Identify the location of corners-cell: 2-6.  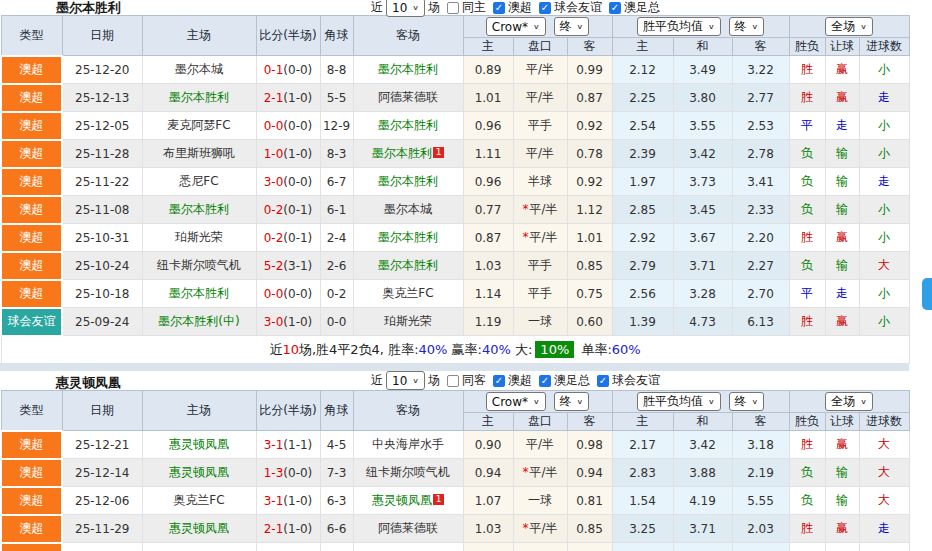
(336, 266).